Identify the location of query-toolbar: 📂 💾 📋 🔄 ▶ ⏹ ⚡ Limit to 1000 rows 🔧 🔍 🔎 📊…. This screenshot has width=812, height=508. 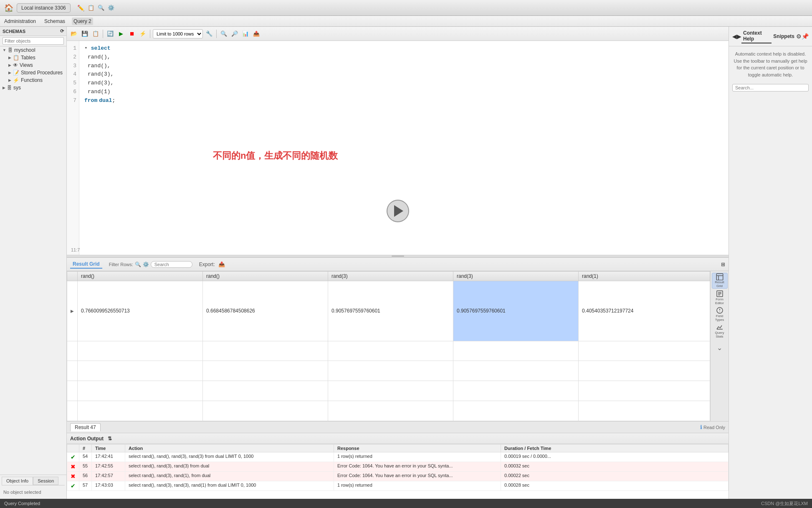
(397, 34).